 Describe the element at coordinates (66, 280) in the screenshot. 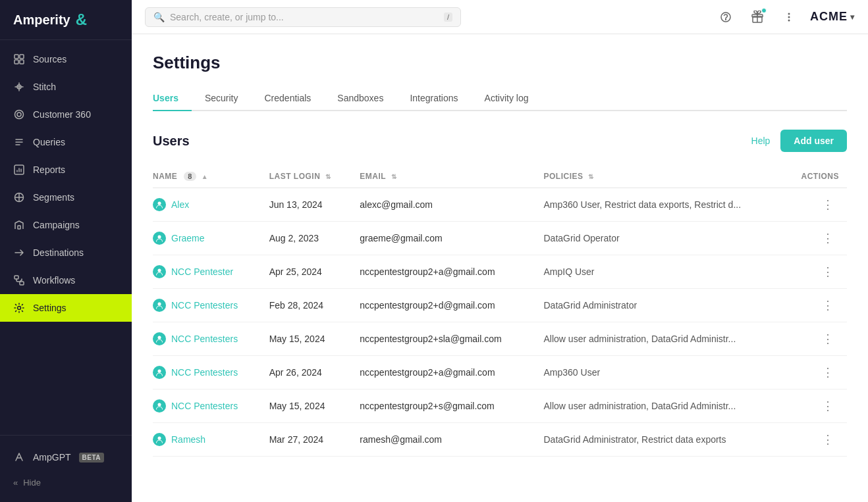

I see `sidebar-item-workflows: Workflows` at that location.